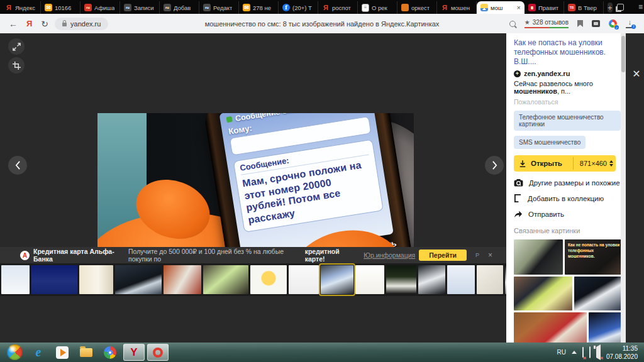  Describe the element at coordinates (566, 199) in the screenshot. I see `add-to-collection-label: Добавить в коллекцию` at that location.